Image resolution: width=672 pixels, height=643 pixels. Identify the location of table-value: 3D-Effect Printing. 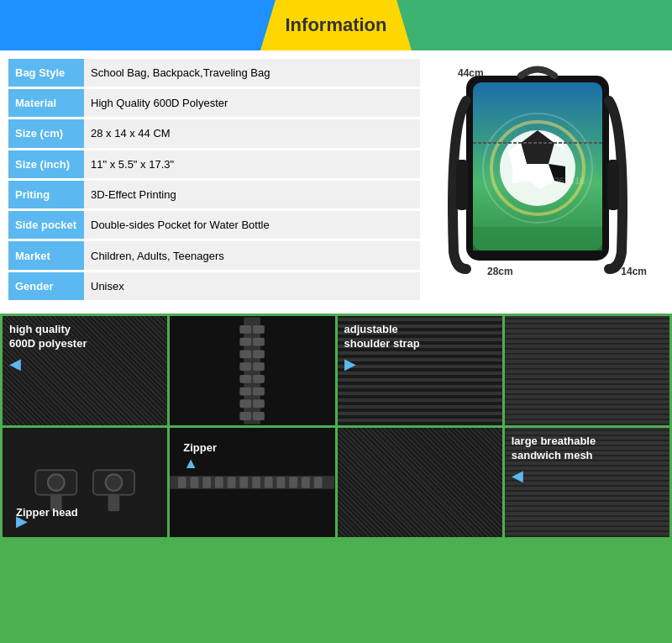
(252, 194).